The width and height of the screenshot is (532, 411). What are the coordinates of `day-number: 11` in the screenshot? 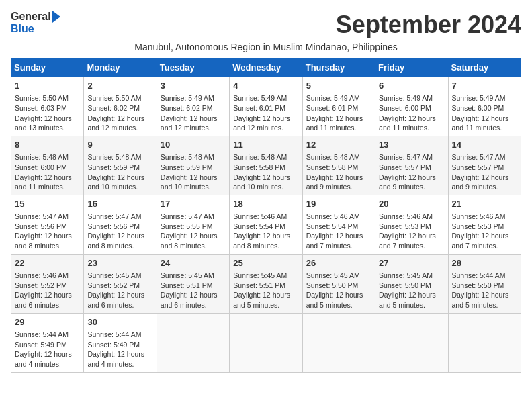 It's located at (266, 145).